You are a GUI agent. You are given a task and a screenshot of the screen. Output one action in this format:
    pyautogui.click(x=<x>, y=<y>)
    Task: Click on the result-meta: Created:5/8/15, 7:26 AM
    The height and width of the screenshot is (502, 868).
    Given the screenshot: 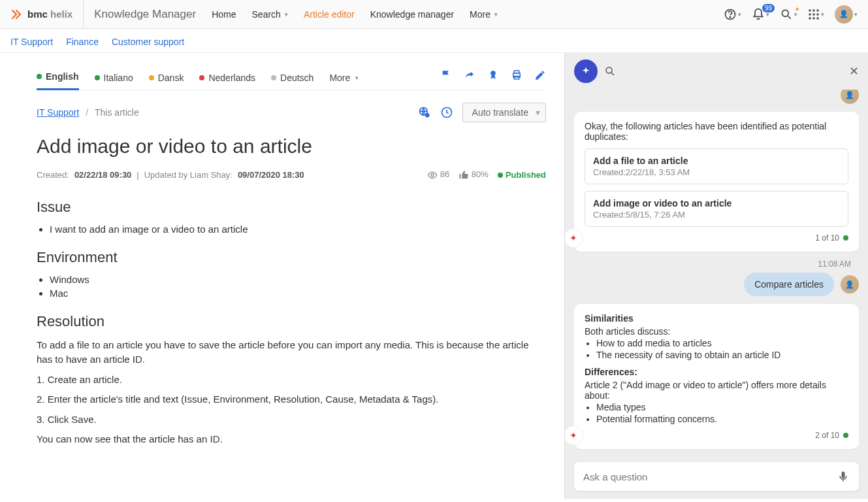 What is the action you would take?
    pyautogui.click(x=716, y=214)
    